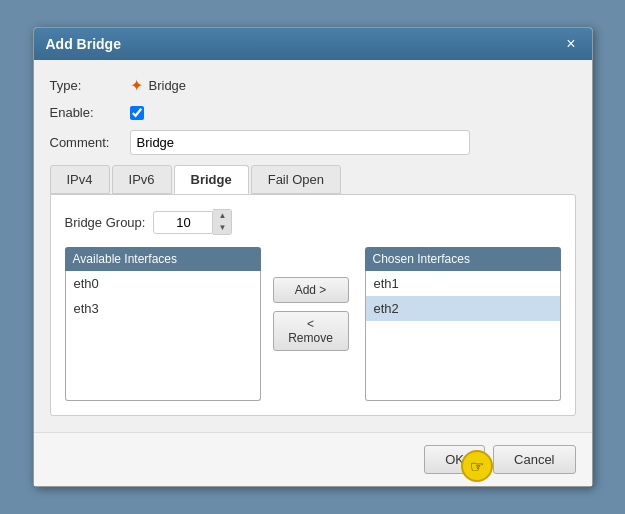  Describe the element at coordinates (463, 284) in the screenshot. I see `list-item: eth1` at that location.